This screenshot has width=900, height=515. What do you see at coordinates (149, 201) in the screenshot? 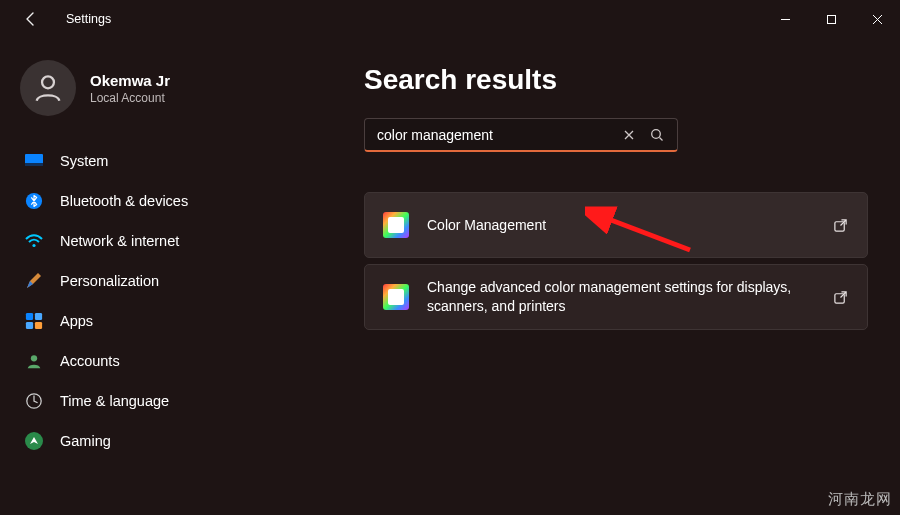
I see `sidebar-item-bluetooth: Bluetooth & devices` at bounding box center [149, 201].